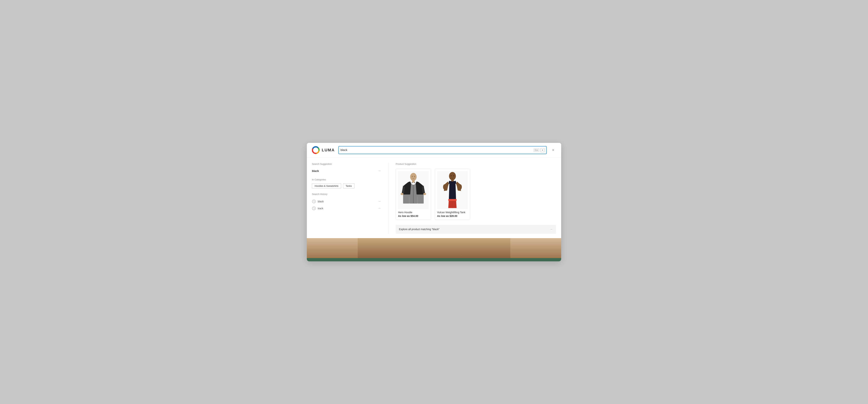 The height and width of the screenshot is (404, 868). I want to click on product-price-tank: As low as $28.00, so click(452, 216).